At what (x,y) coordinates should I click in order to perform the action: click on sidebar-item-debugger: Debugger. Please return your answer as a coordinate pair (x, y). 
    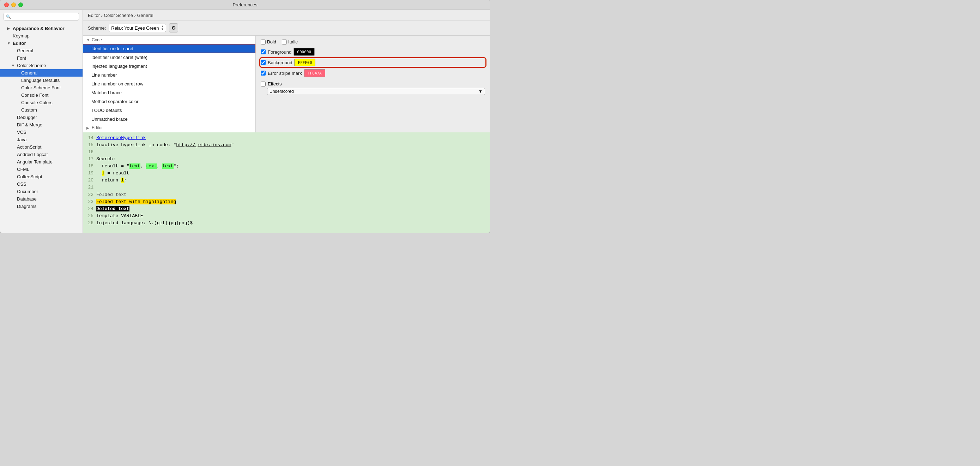
    Looking at the image, I should click on (41, 117).